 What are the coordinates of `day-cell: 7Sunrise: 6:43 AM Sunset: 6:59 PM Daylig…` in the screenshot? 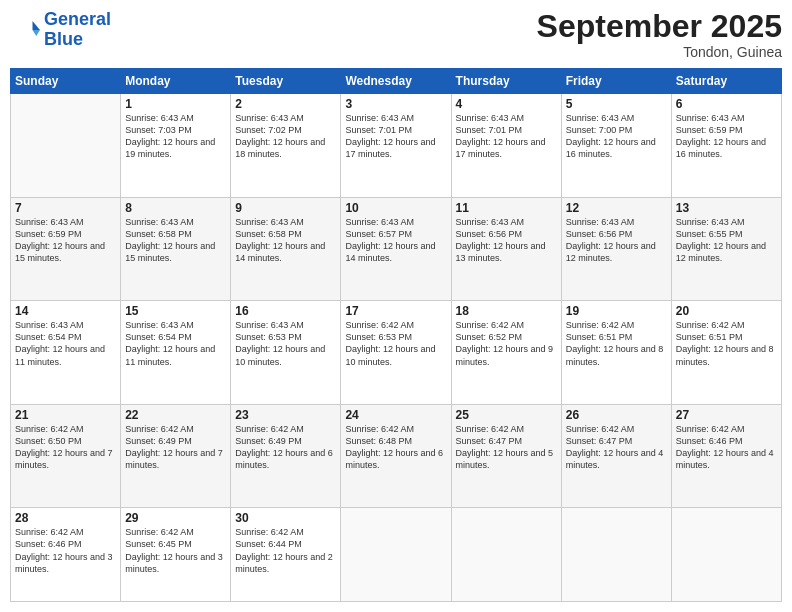 It's located at (66, 249).